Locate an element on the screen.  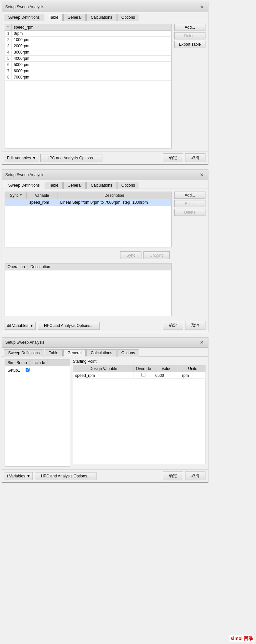
hpc-button: HPC and Analysis Options... is located at coordinates (72, 158).